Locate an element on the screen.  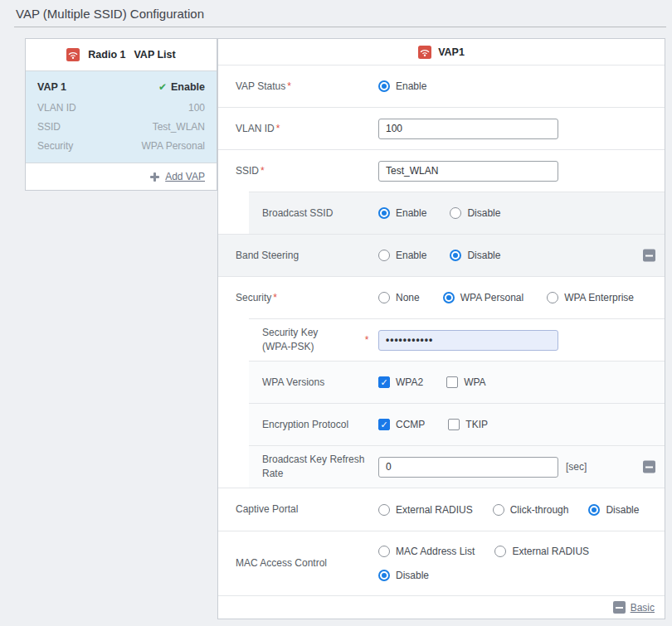
security-none-radio: None is located at coordinates (399, 298).